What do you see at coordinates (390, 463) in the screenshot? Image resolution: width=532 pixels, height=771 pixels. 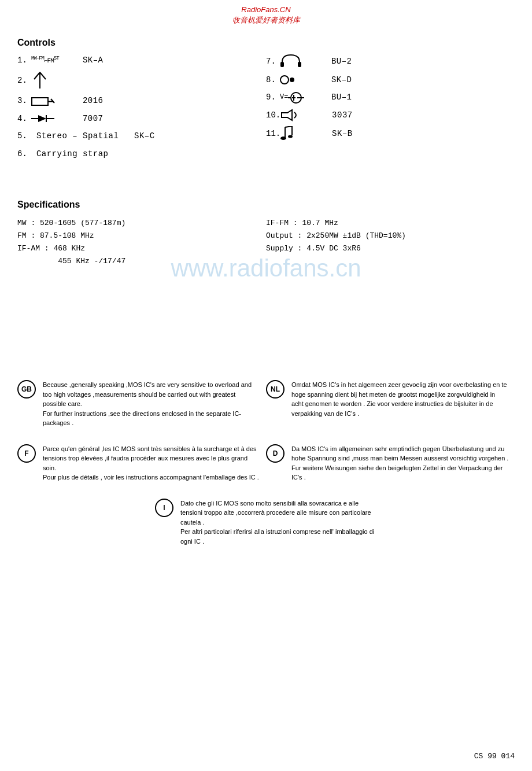 I see `lang-block-d: D Da MOS IC's im allgemeinen sehr emptin…` at bounding box center [390, 463].